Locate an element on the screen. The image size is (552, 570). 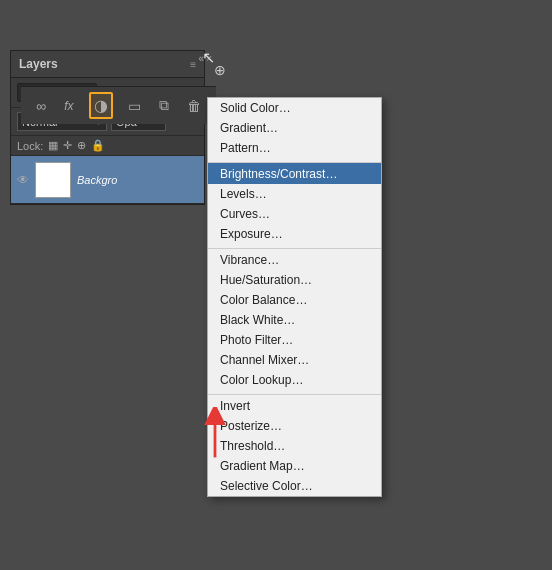
lock-pixels-icon: ▦ is located at coordinates (53, 146).